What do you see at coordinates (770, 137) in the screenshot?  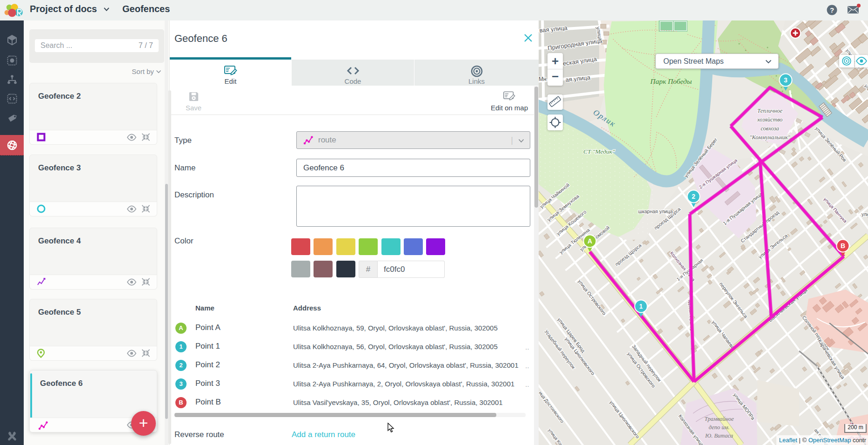 I see `svg-text: "Коммунальник"` at bounding box center [770, 137].